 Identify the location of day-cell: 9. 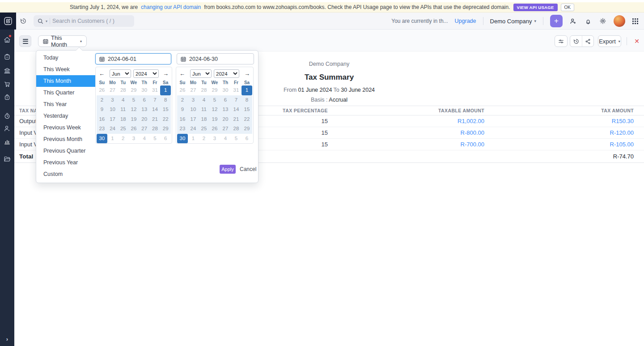
(182, 110).